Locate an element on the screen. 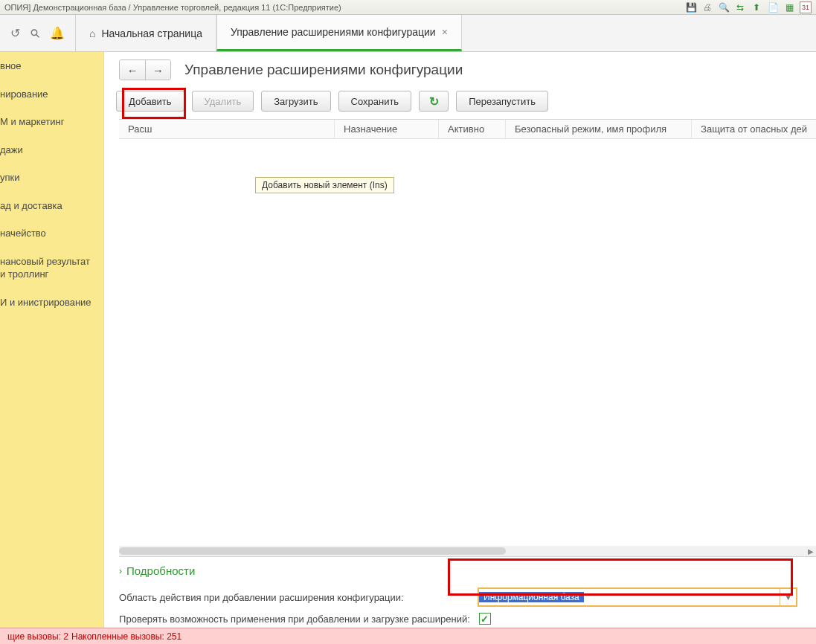  search-icon: ⚲ is located at coordinates (35, 33).